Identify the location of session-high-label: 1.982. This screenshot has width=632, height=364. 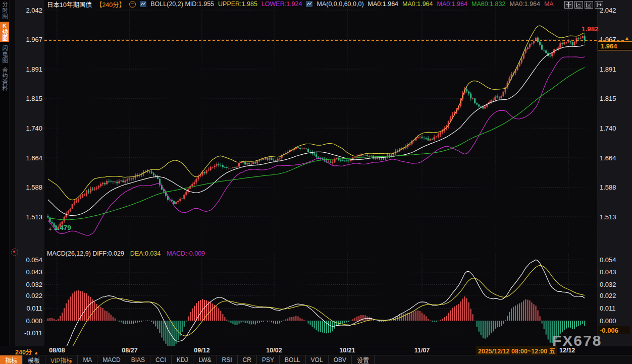
(590, 29).